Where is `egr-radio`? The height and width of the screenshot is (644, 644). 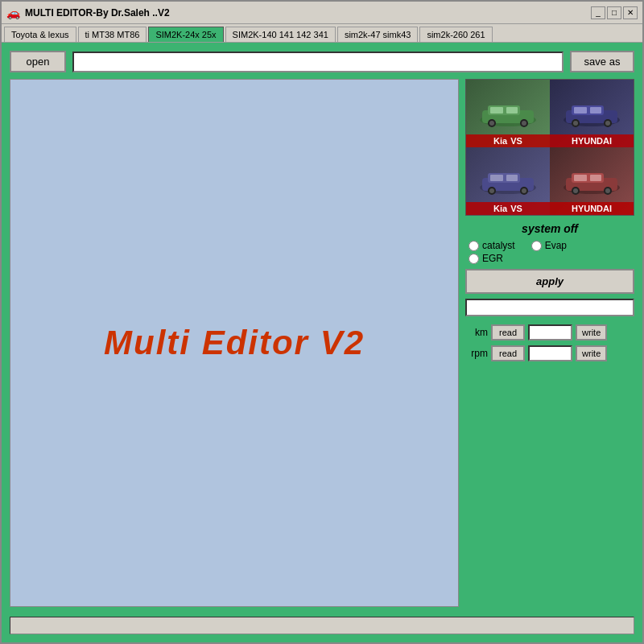
egr-radio is located at coordinates (473, 259).